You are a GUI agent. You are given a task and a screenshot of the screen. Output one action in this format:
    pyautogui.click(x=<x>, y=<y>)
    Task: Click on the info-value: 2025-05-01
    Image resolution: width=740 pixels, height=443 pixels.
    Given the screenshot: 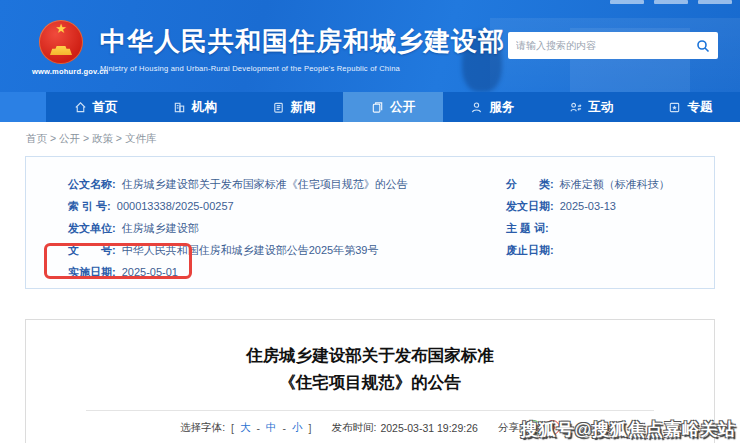 What is the action you would take?
    pyautogui.click(x=150, y=272)
    